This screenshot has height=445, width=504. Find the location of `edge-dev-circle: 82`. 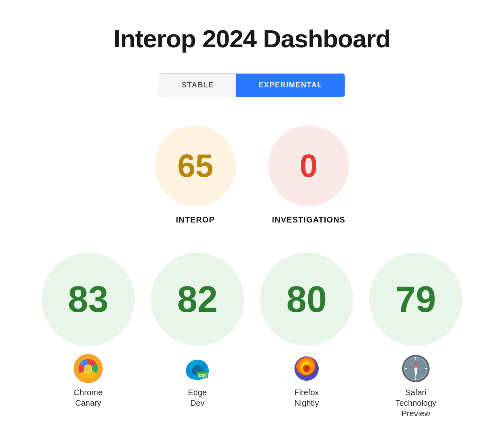

edge-dev-circle: 82 is located at coordinates (197, 299).